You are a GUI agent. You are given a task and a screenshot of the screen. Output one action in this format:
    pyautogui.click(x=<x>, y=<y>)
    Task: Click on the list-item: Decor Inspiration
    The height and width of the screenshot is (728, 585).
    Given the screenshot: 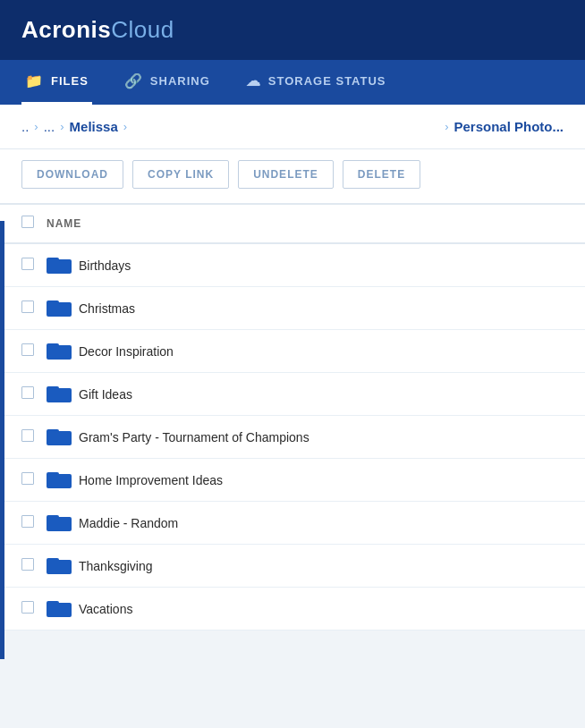 What is the action you would take?
    pyautogui.click(x=292, y=351)
    